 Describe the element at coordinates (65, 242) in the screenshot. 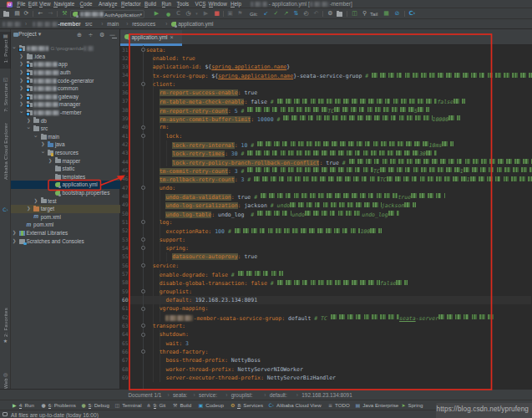

I see `tree-item-scratches-and-consoles: ❯Scratches and Consoles` at that location.